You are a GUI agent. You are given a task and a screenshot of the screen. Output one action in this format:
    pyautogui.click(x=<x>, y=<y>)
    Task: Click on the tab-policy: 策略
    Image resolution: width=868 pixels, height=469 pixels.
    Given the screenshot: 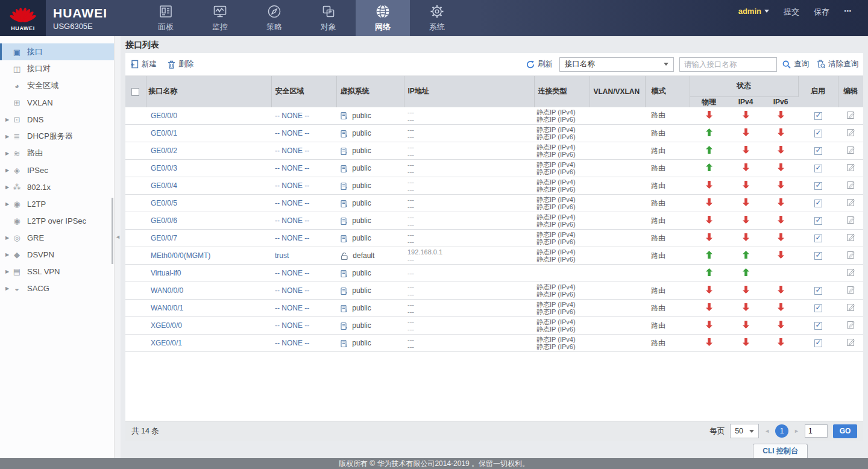 What is the action you would take?
    pyautogui.click(x=274, y=18)
    